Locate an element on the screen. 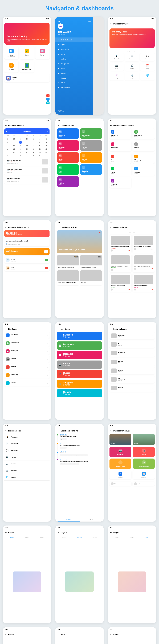 The width and height of the screenshot is (159, 644). cal-day: 9 is located at coordinates (46, 142).